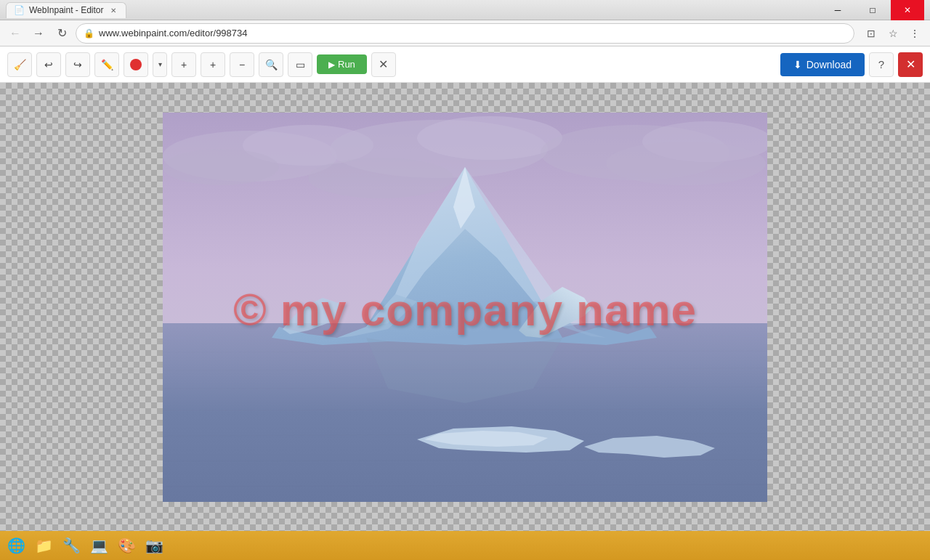 The image size is (930, 560). I want to click on taskbar-item-4: 💻, so click(99, 545).